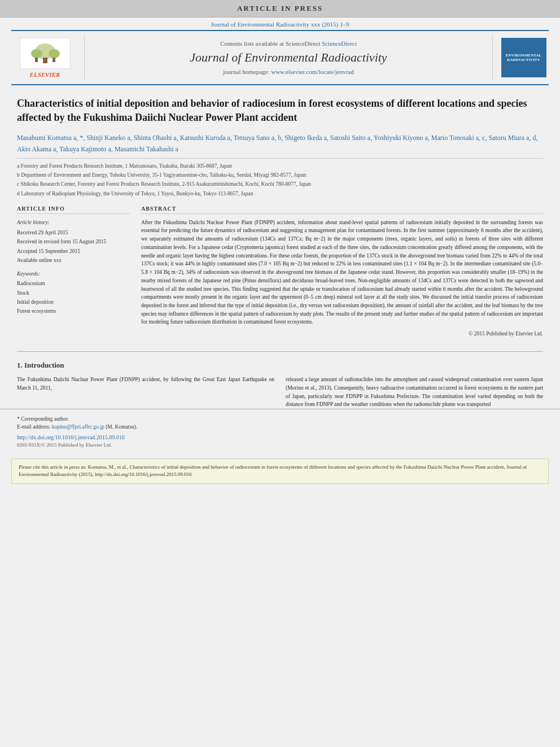 This screenshot has height=747, width=560. Describe the element at coordinates (146, 392) in the screenshot. I see `intro-col-left: The Fukushima Daiichi Nuclear Power Plan…` at that location.